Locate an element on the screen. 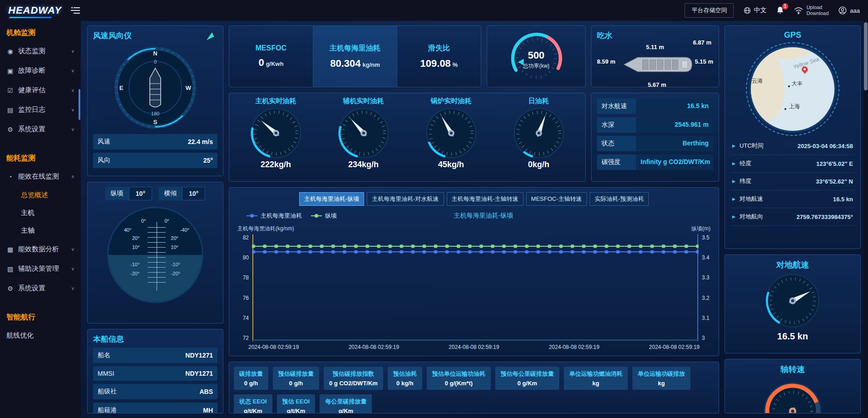 Image resolution: width=868 pixels, height=418 pixels. ship-info-panel: 本船信息 船名 NDY1271 MMSI NDY1271 船级社 ABS 船籍港… is located at coordinates (155, 371).